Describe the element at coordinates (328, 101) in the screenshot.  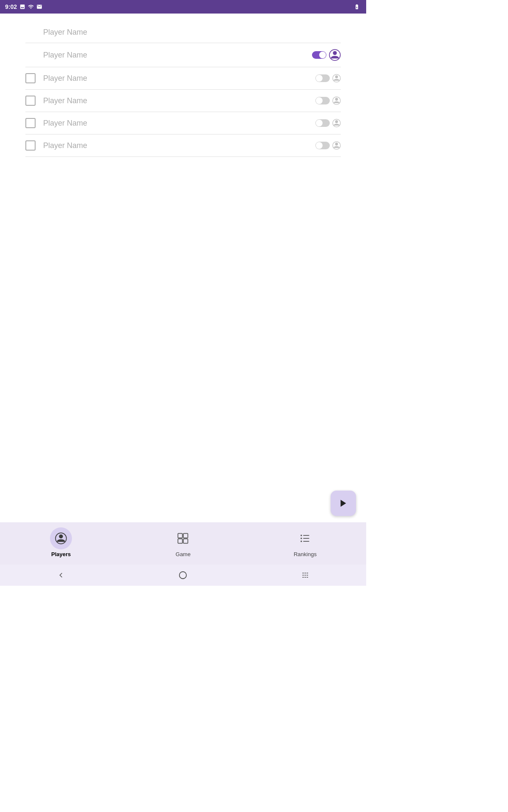
I see `row-4-right` at that location.